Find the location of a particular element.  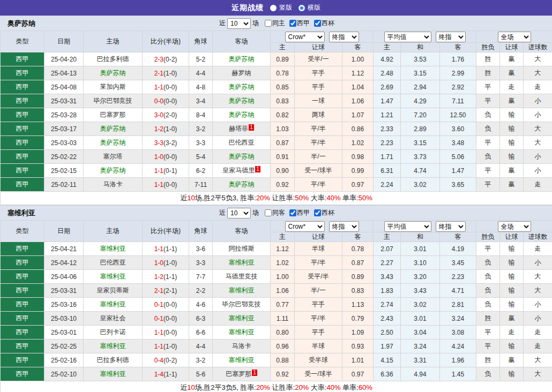

halftime-score: (0-0) is located at coordinates (170, 305).